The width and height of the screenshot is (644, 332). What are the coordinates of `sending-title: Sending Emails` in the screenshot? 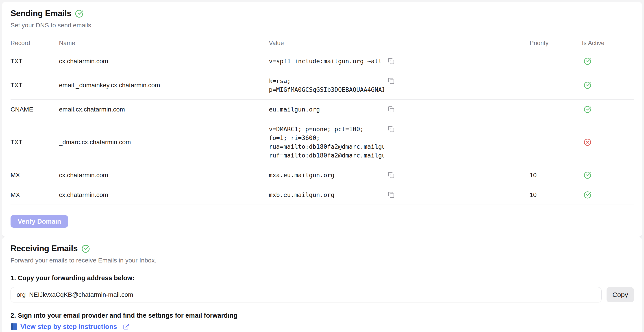 It's located at (41, 14).